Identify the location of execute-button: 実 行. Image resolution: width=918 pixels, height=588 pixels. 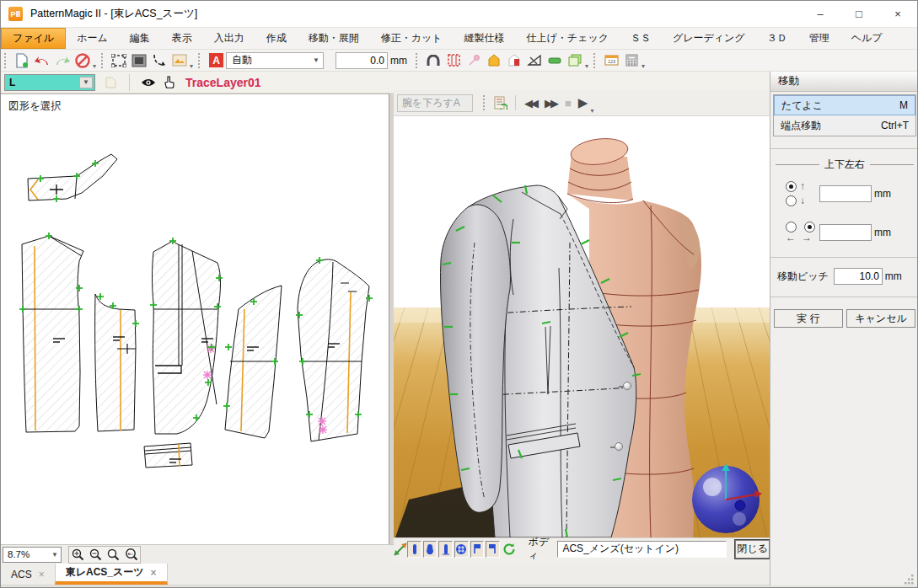
(808, 318).